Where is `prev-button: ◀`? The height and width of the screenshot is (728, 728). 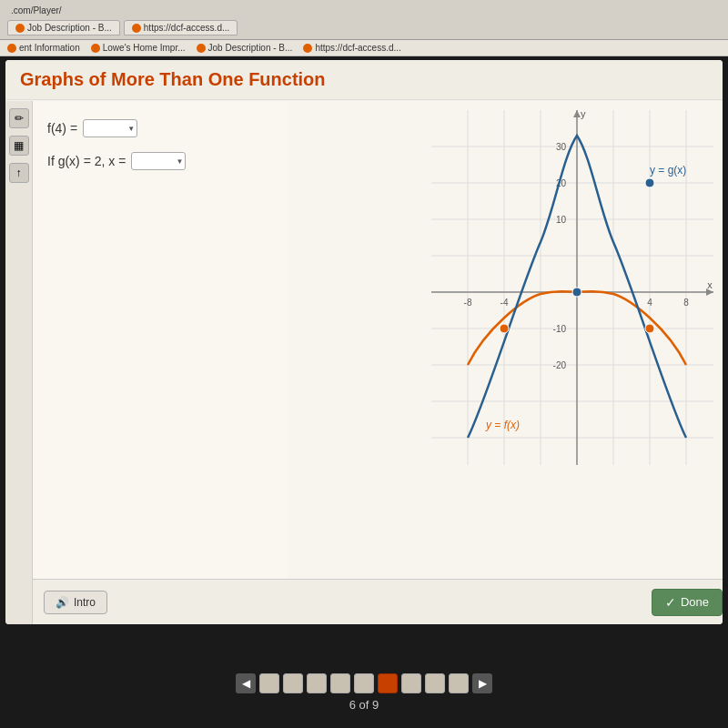 prev-button: ◀ is located at coordinates (246, 683).